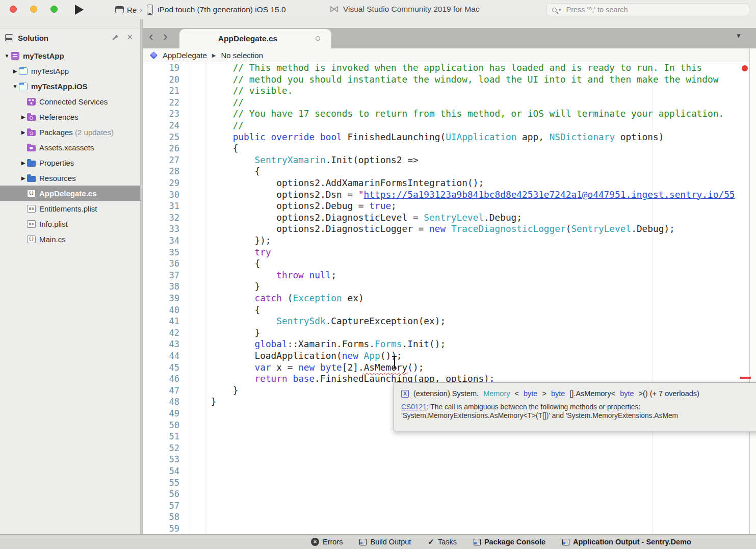  What do you see at coordinates (161, 517) in the screenshot?
I see `line-number: 58` at bounding box center [161, 517].